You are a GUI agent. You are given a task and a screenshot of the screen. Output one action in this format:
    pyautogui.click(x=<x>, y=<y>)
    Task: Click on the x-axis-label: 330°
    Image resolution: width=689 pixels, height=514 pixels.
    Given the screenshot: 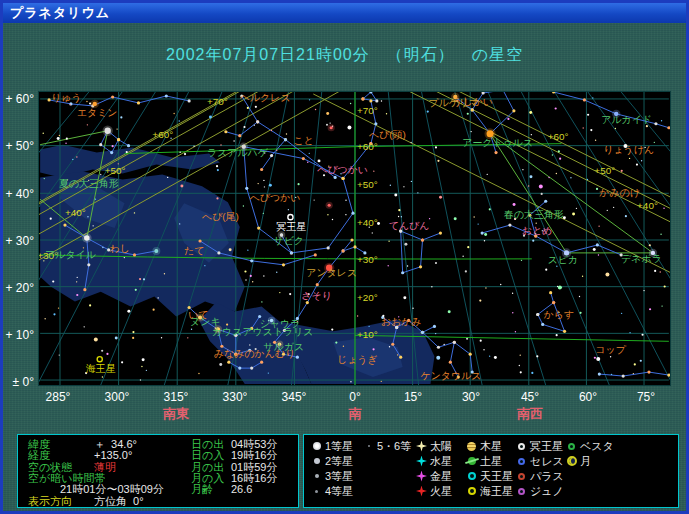 What is the action you would take?
    pyautogui.click(x=235, y=397)
    